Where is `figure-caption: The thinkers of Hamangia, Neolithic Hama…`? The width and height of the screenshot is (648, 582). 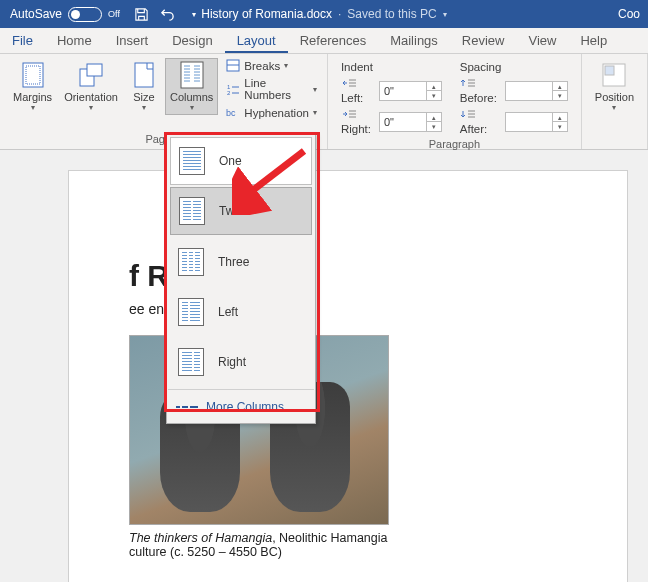
figure-caption: The thinkers of Hamangia, Neolithic Hama… is located at coordinates (259, 545).